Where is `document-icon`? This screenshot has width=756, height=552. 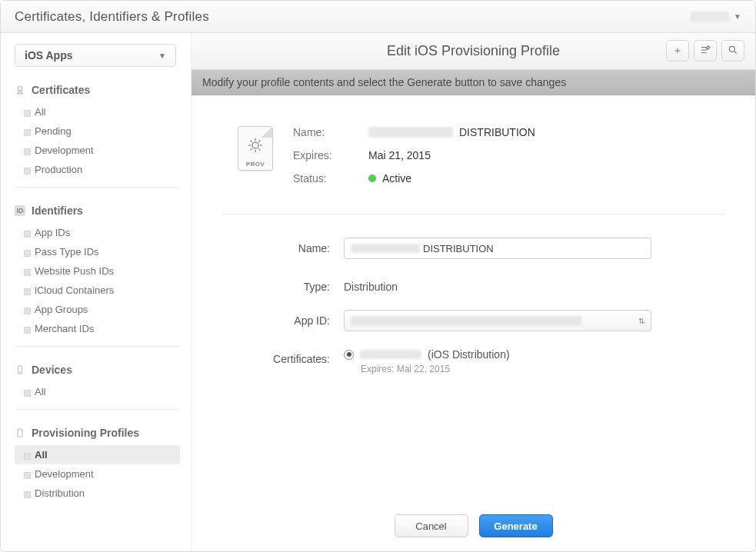
document-icon is located at coordinates (20, 433).